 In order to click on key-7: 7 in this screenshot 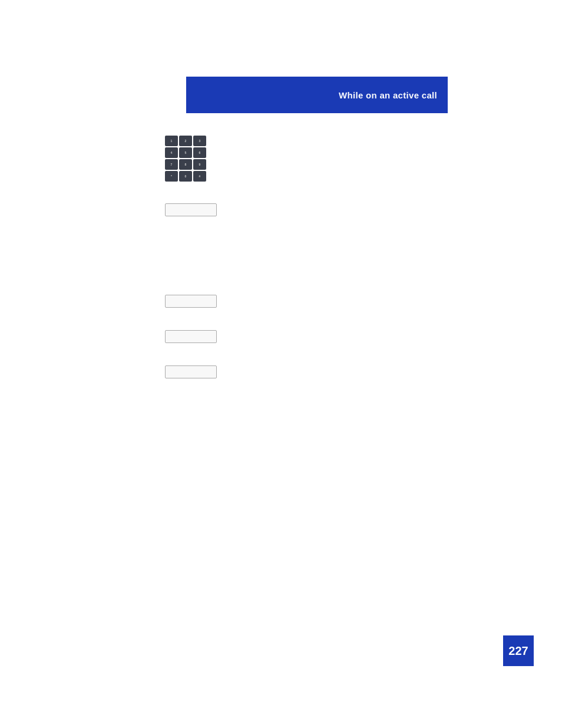, I will do `click(171, 164)`.